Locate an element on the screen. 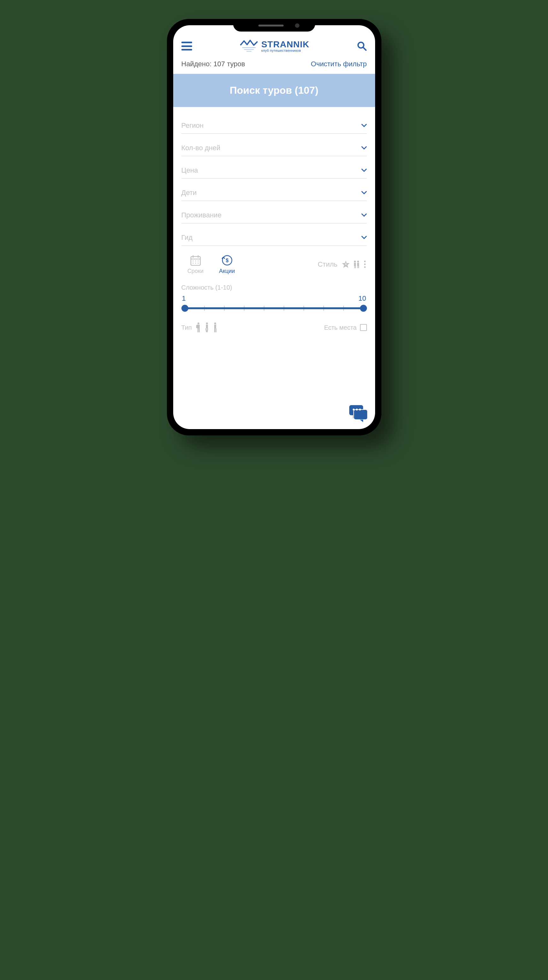  clear-filter-link: Очистить фильтр is located at coordinates (338, 64).